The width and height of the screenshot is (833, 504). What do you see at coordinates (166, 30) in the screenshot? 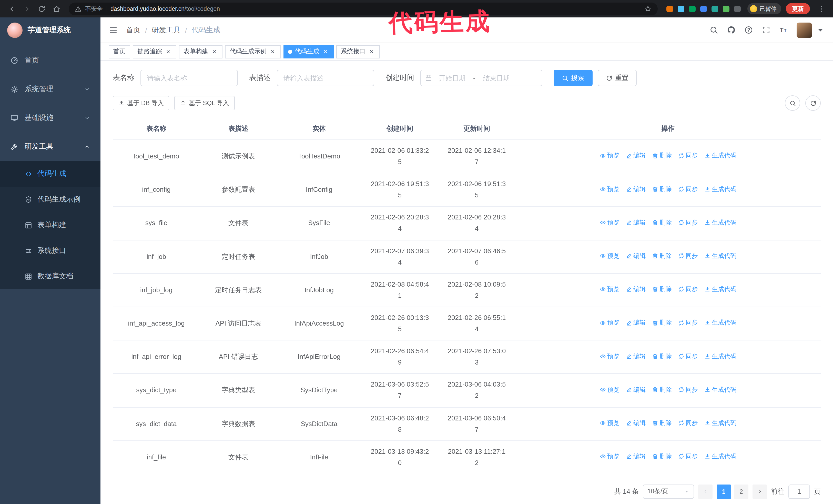
I see `breadcrumb-item: 研发工具` at bounding box center [166, 30].